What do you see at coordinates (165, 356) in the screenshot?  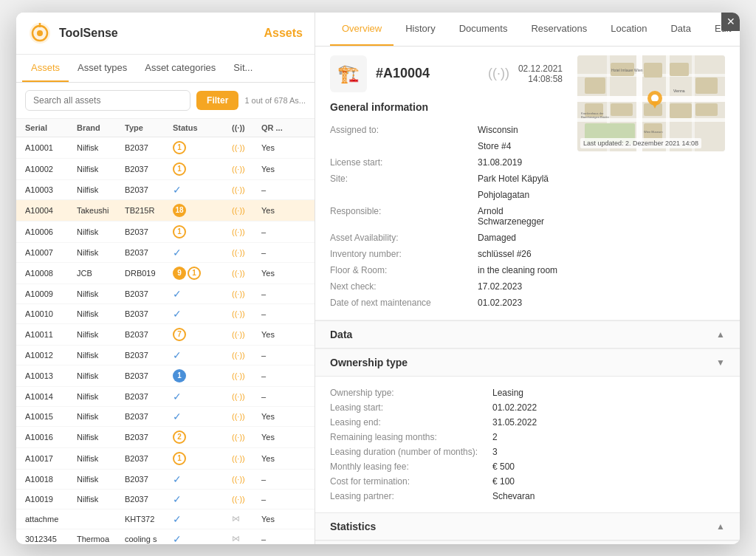 I see `asset-row: A10012NilfiskB2037✓((·))–` at bounding box center [165, 356].